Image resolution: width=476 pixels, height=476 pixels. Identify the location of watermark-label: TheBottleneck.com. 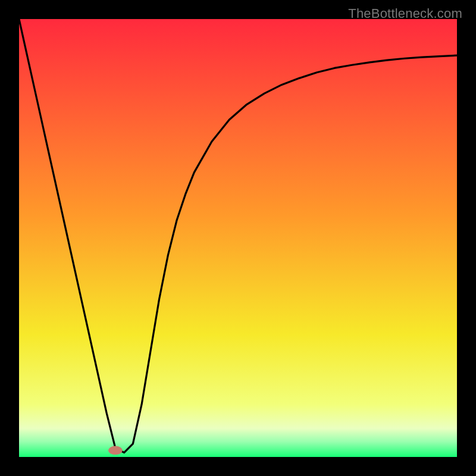
(405, 14).